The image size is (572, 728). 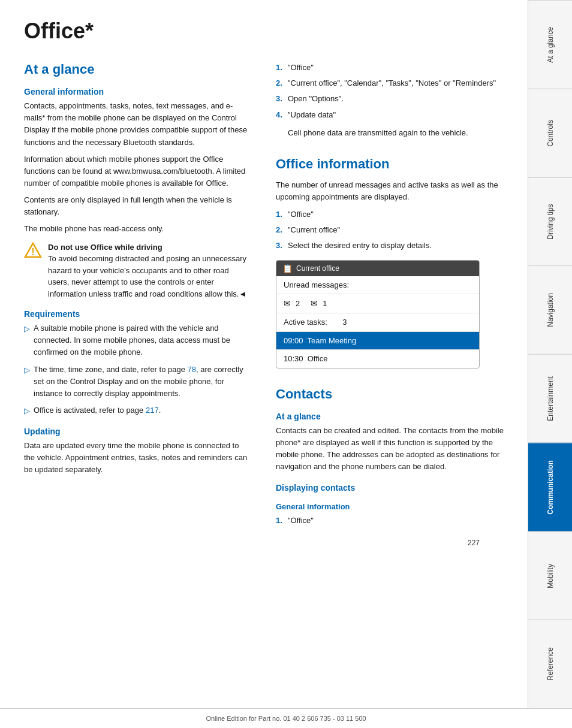 I want to click on office-info-heading: Office information, so click(x=390, y=164).